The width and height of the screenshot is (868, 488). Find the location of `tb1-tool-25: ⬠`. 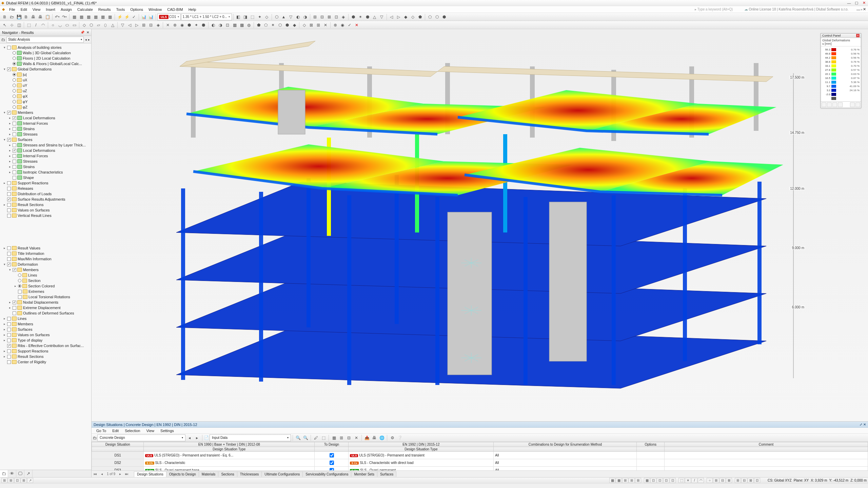

tb1-tool-25: ⬠ is located at coordinates (430, 17).